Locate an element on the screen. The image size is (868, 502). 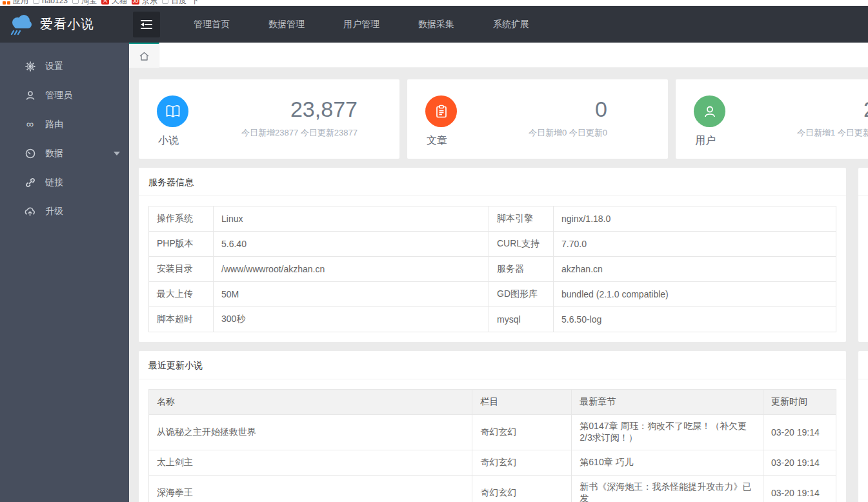
bookmark-taobao: 淘宝 is located at coordinates (85, 3).